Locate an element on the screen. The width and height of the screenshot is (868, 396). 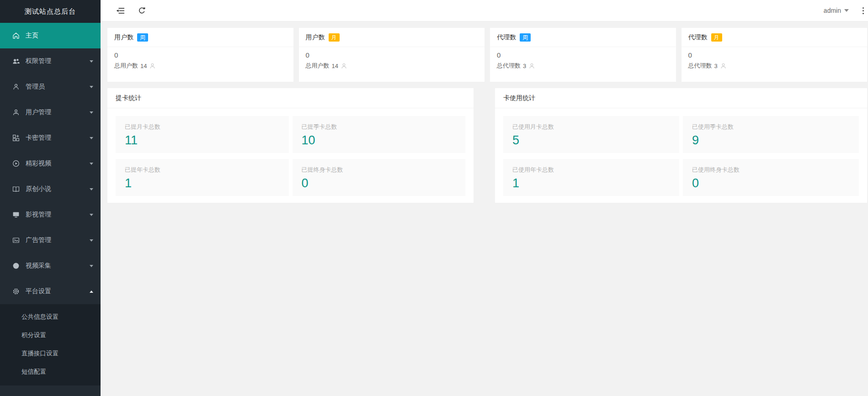
sidebar-item-permissions: 权限管理 is located at coordinates (50, 61).